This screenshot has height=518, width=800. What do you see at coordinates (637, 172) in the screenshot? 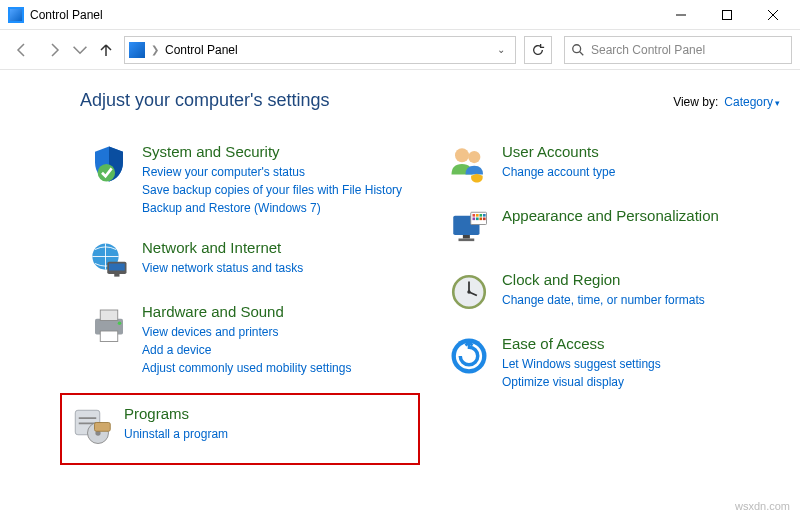
I see `category-link: Change account type` at bounding box center [637, 172].